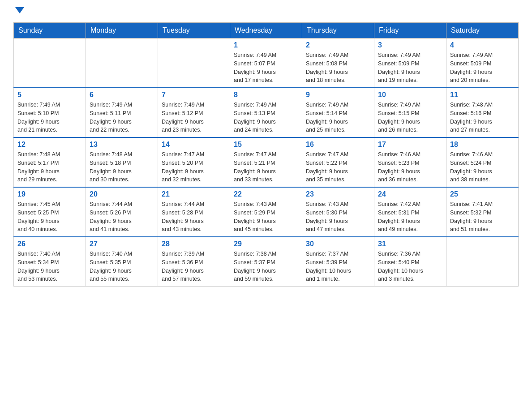 This screenshot has height=411, width=532. Describe the element at coordinates (266, 64) in the screenshot. I see `calendar-cell: 1Sunrise: 7:49 AM Sunset: 5:07 PM Daylig…` at that location.